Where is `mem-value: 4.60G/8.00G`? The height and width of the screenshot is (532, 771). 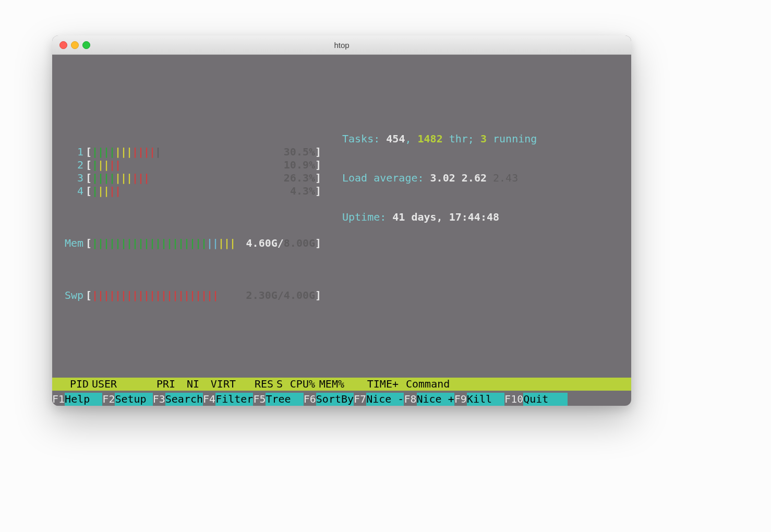
mem-value: 4.60G/8.00G is located at coordinates (281, 243).